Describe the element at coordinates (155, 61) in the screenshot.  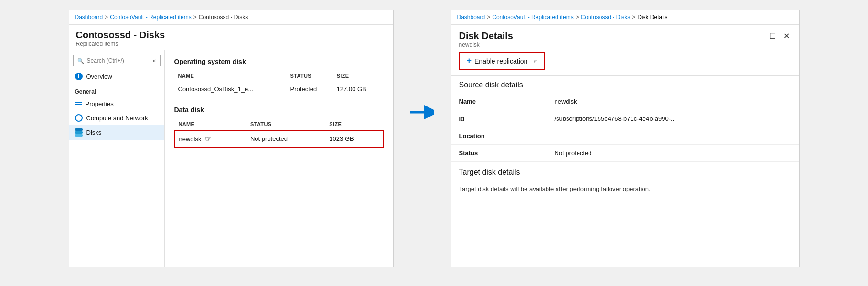
I see `collapse-icon: «` at that location.